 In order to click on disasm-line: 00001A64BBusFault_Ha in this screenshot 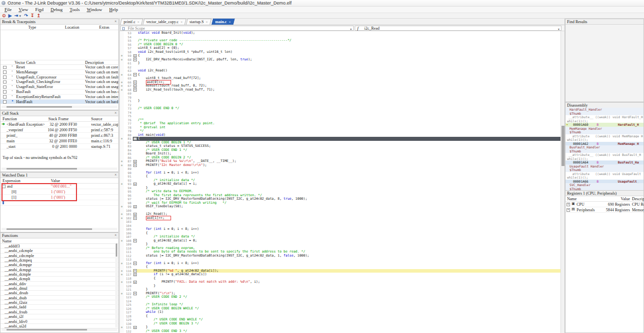, I will do `click(605, 162)`.